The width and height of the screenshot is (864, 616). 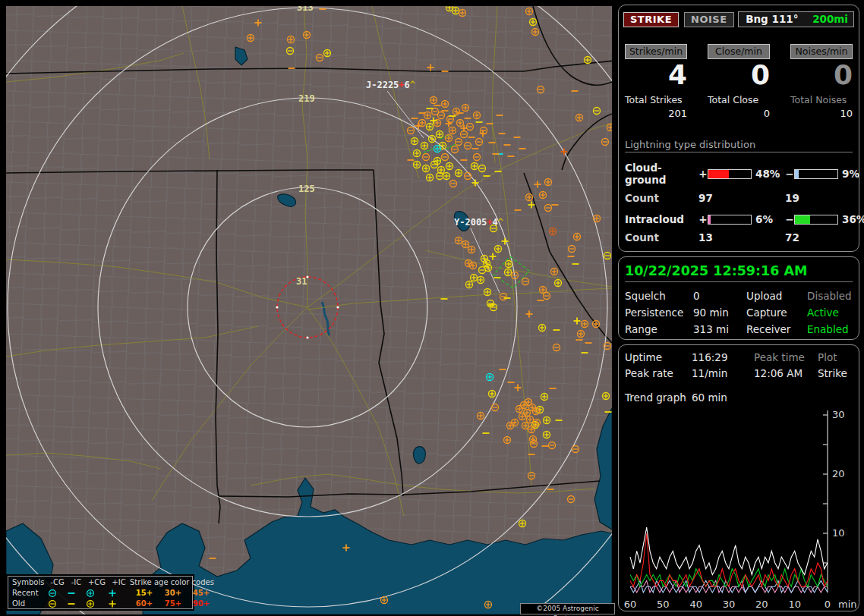 I want to click on svg-text: Y-2005+4^, so click(x=478, y=222).